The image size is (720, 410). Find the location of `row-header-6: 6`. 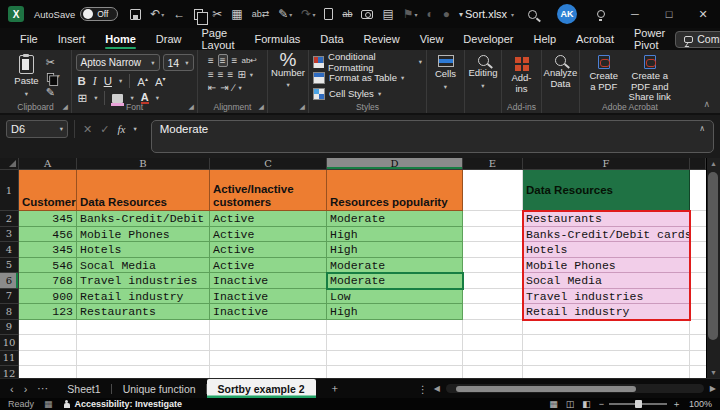

row-header-6: 6 is located at coordinates (10, 281).